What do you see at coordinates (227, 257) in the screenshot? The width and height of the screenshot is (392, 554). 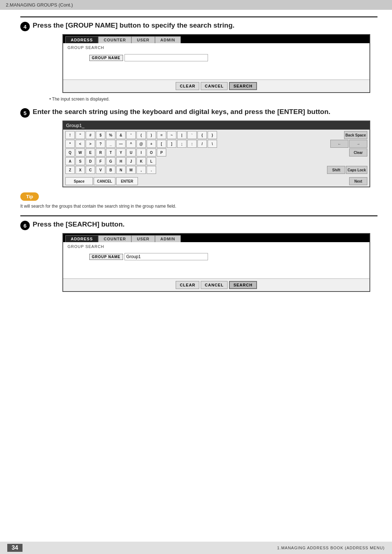 I see `group-name-row-2: GROUP NAME` at bounding box center [227, 257].